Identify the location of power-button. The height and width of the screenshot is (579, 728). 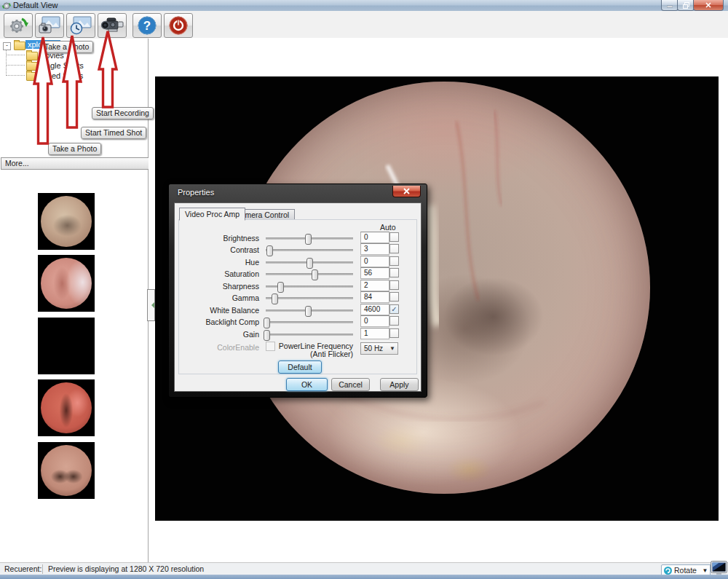
(178, 25).